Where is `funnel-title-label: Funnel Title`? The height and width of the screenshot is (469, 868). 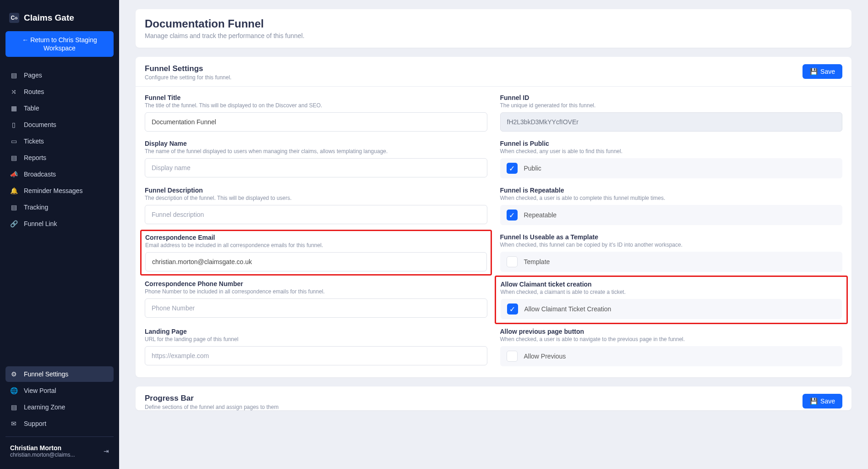 funnel-title-label: Funnel Title is located at coordinates (316, 98).